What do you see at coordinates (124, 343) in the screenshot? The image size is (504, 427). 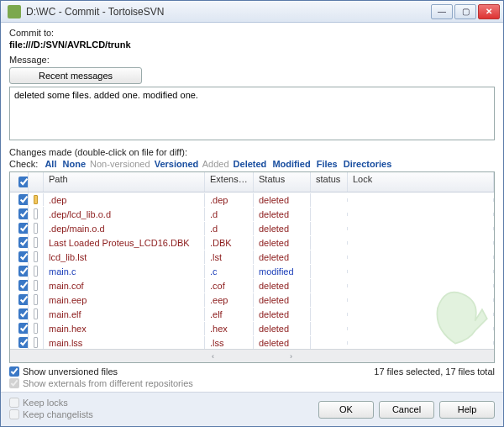 I see `row-path: main.lss` at bounding box center [124, 343].